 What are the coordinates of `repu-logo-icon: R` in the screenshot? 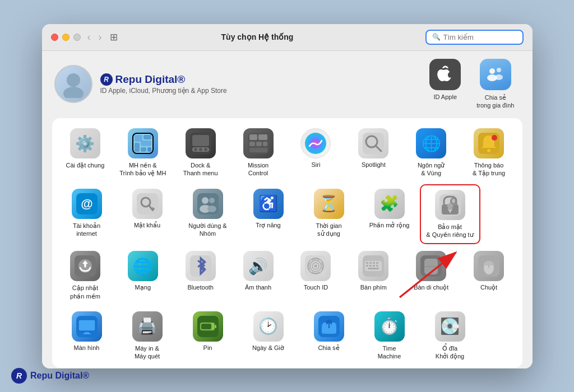 It's located at (19, 376).